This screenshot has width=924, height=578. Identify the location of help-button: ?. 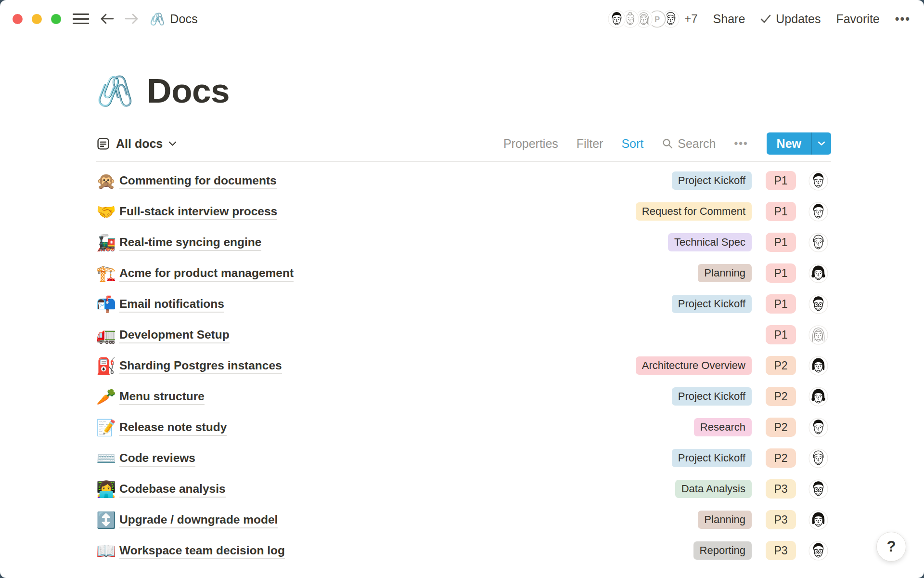
(891, 547).